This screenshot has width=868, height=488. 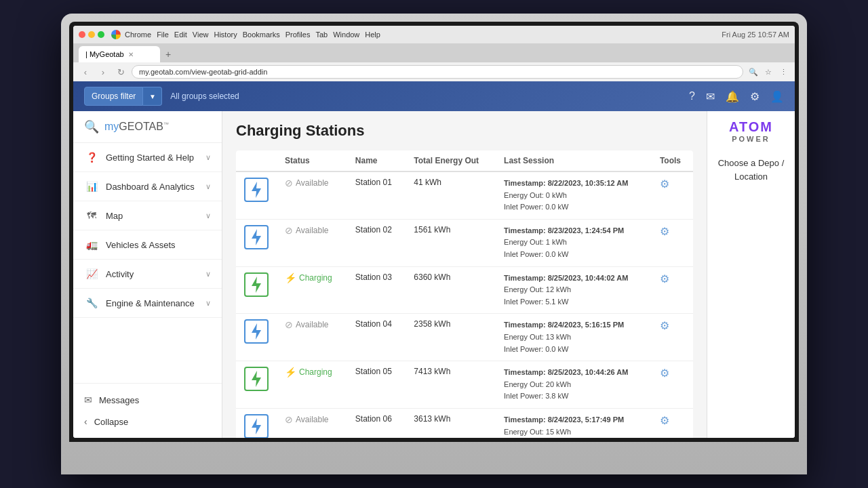 What do you see at coordinates (119, 400) in the screenshot?
I see `messages-label: Messages` at bounding box center [119, 400].